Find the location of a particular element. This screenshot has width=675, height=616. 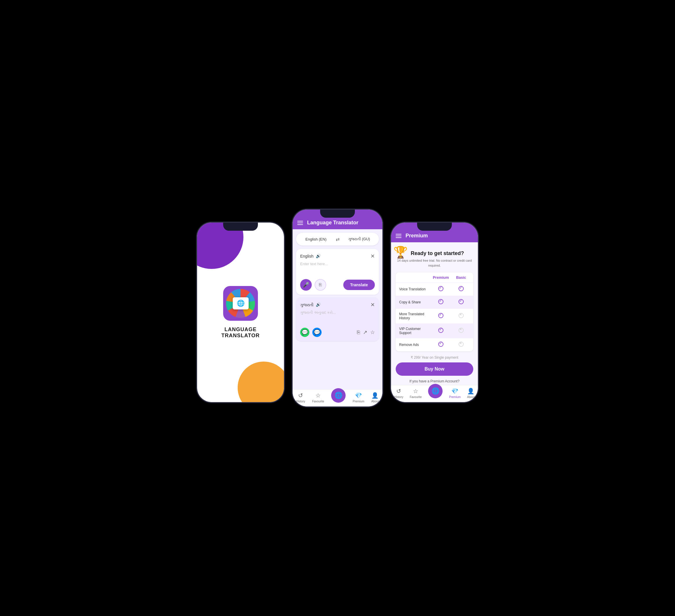

translator-title: Language Translator is located at coordinates (333, 223).